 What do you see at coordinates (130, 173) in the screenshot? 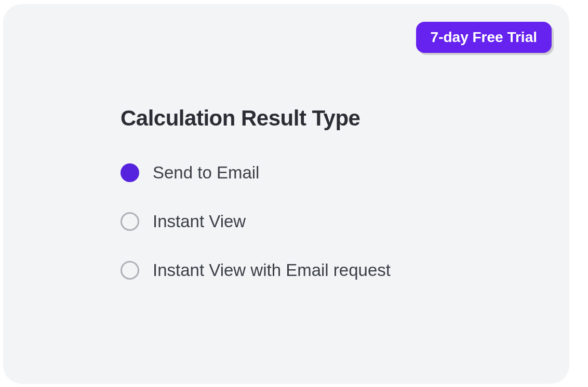
I see `radio-selected-icon` at bounding box center [130, 173].